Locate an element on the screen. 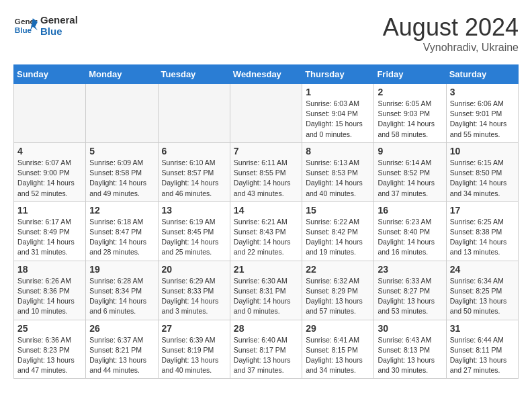 The width and height of the screenshot is (532, 411). day-number: 2 is located at coordinates (410, 92).